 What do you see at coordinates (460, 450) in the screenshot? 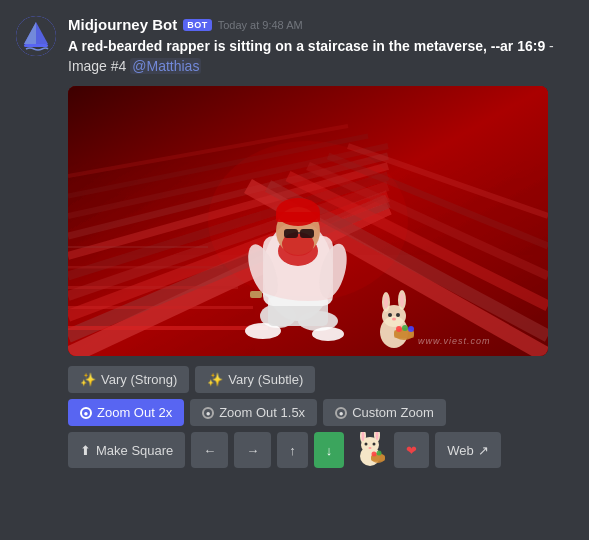
I see `web-label: Web` at bounding box center [460, 450].